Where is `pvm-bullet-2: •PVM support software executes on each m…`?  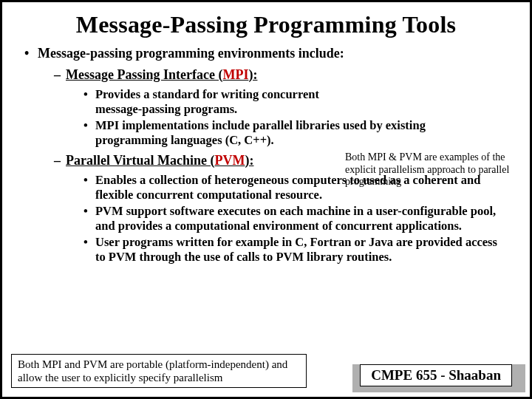
pvm-bullet-2: •PVM support software executes on each m… is located at coordinates (292, 219).